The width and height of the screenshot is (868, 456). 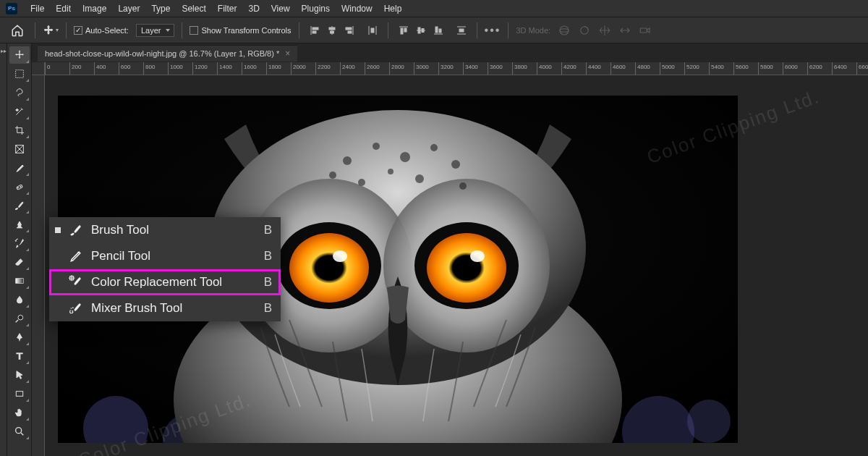 I want to click on pan-3d-icon, so click(x=605, y=30).